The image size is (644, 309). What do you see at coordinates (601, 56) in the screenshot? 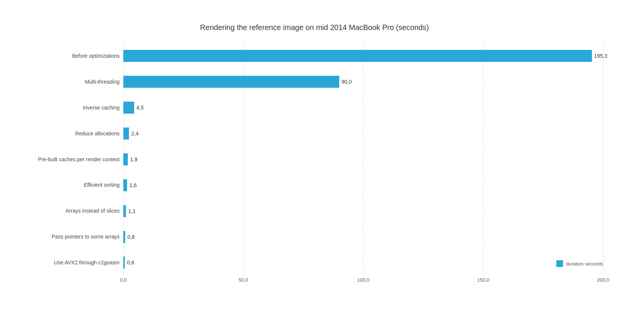
I see `bar-value-label: 195,3` at bounding box center [601, 56].